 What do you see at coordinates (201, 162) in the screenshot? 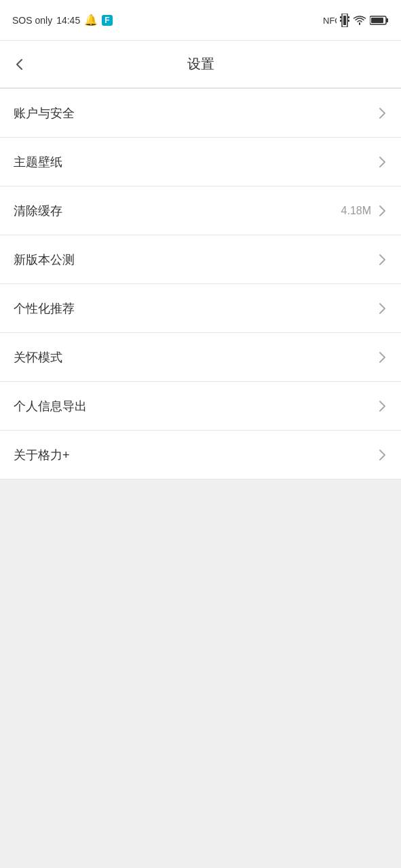
I see `menu-item-theme-wallpaper: 主题壁纸` at bounding box center [201, 162].